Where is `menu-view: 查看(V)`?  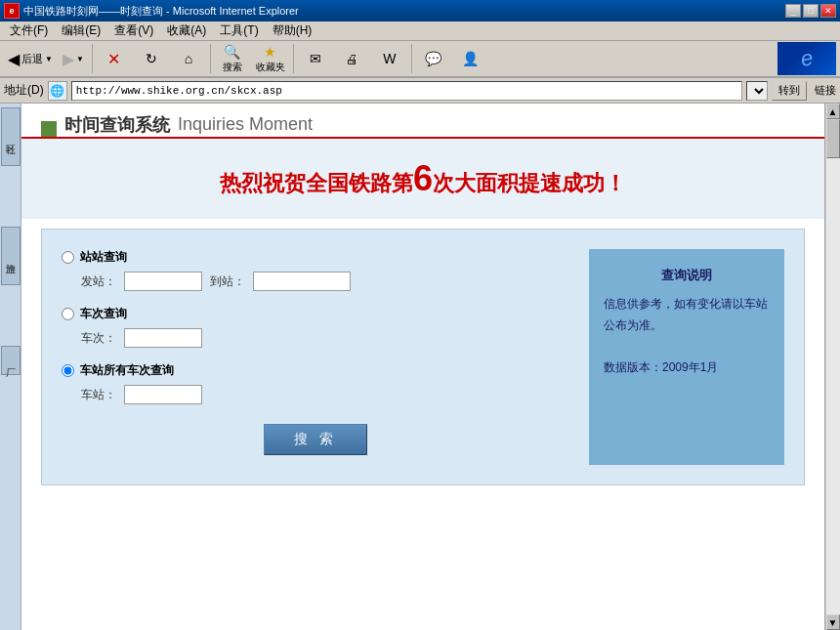
menu-view: 查看(V) is located at coordinates (134, 31).